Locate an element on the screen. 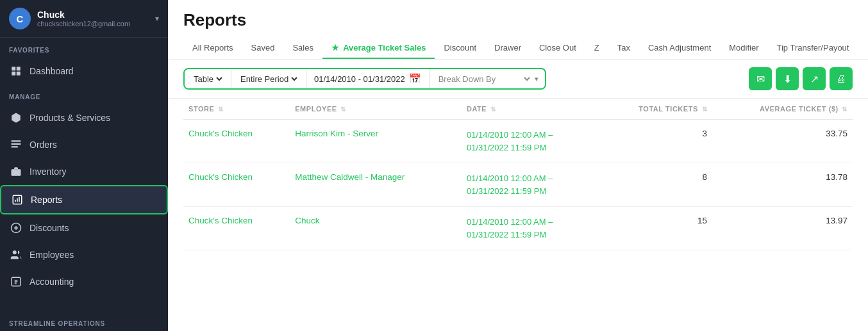 This screenshot has width=868, height=331. col-date: DATE ⇅ is located at coordinates (531, 109).